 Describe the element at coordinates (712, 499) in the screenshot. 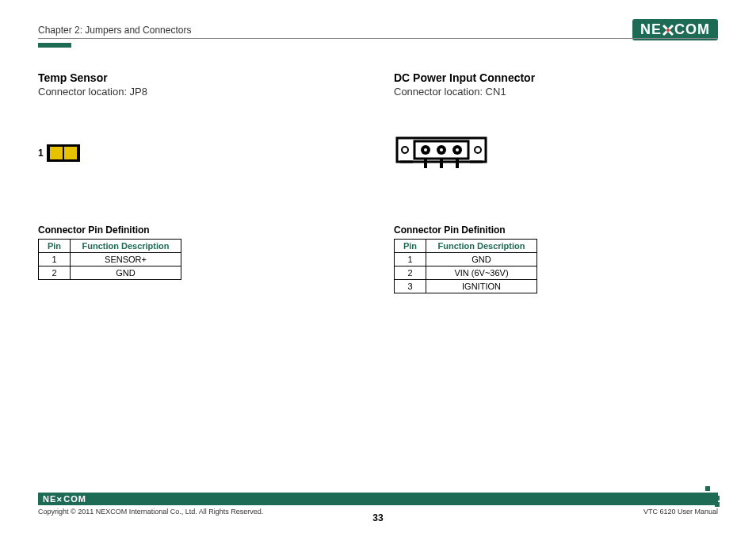

I see `footer-decor-icon` at that location.